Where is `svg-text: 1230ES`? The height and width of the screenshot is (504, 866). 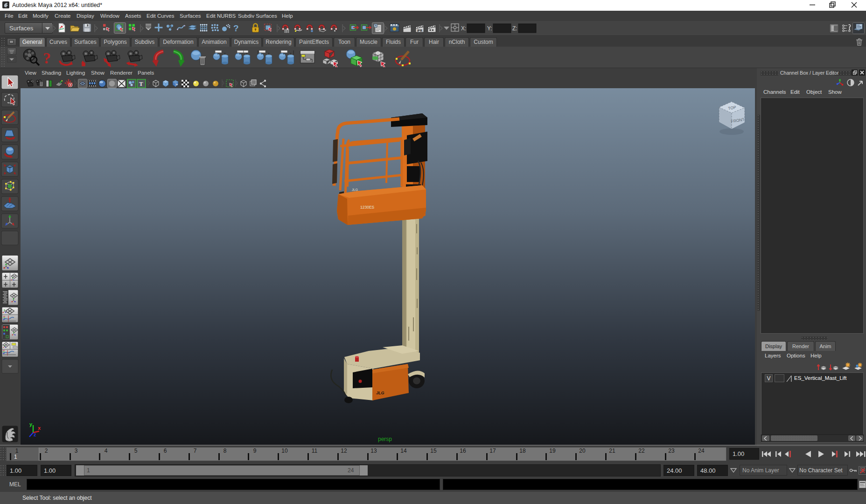
svg-text: 1230ES is located at coordinates (368, 207).